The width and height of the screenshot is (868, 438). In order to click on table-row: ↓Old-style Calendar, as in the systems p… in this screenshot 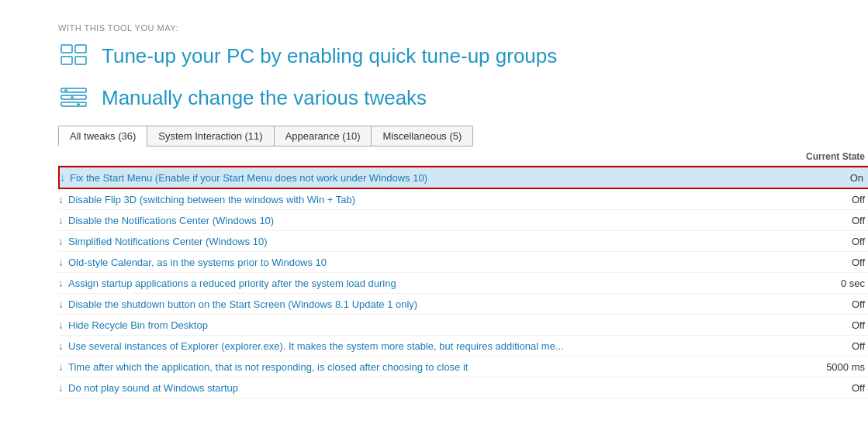, I will do `click(463, 262)`.